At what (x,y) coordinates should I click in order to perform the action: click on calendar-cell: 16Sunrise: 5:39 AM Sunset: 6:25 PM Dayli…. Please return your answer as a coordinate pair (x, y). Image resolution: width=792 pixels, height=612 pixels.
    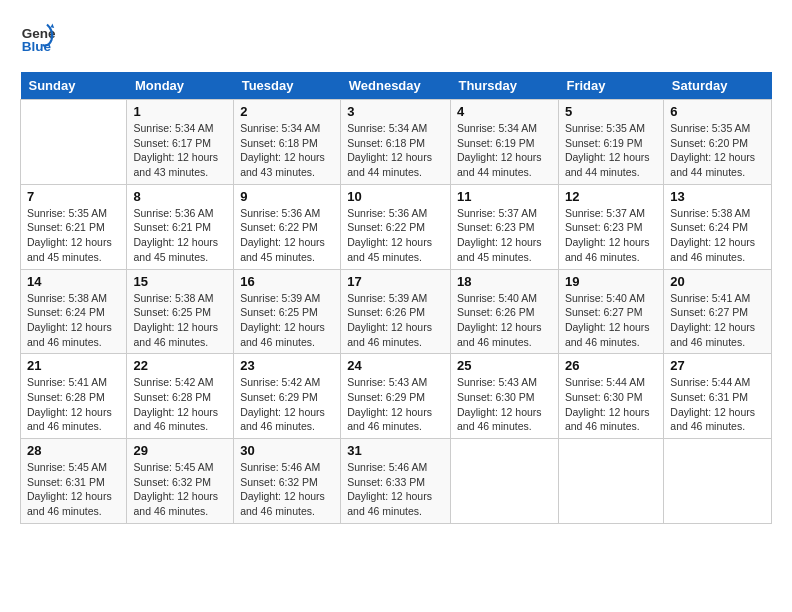
    Looking at the image, I should click on (288, 312).